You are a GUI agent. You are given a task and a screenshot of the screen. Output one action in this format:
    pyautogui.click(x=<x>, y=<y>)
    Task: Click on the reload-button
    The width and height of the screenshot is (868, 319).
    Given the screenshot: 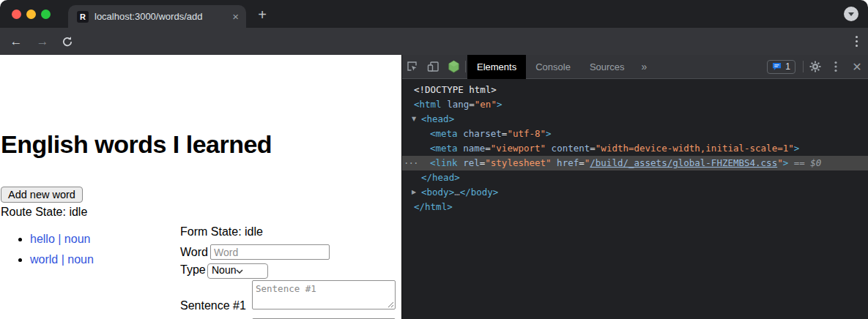 What is the action you would take?
    pyautogui.click(x=67, y=41)
    